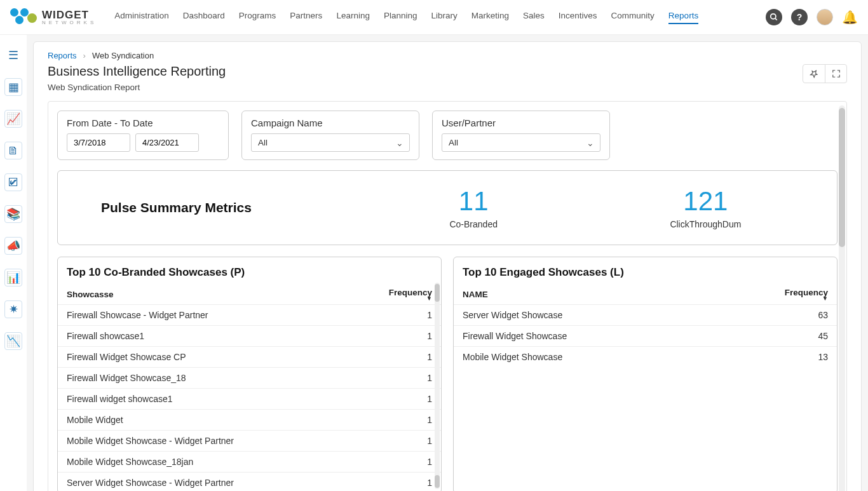  Describe the element at coordinates (353, 18) in the screenshot. I see `nav-link-learning: Learning` at that location.